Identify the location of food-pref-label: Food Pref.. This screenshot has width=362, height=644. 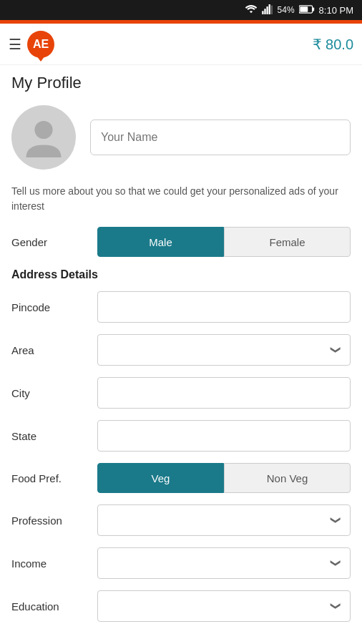
(54, 478).